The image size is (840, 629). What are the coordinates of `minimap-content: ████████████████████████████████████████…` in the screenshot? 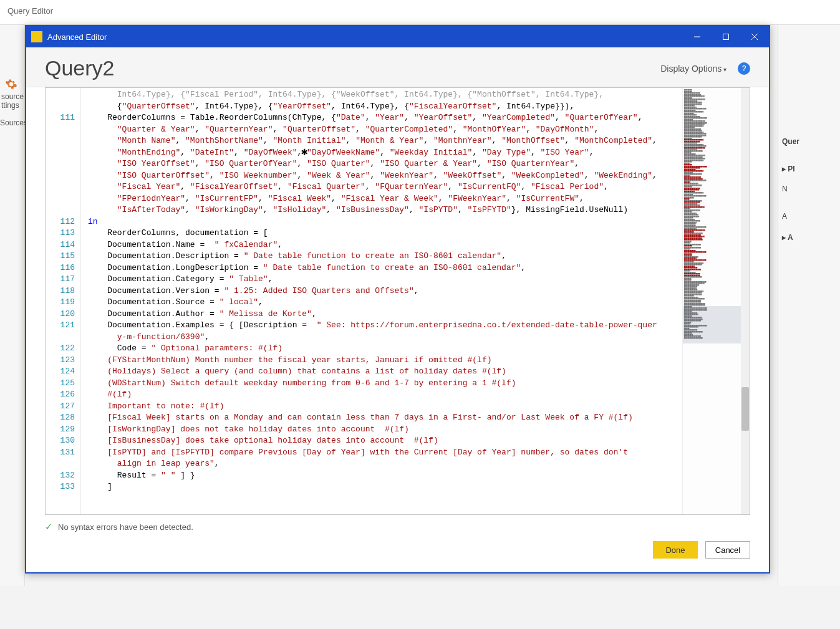 It's located at (716, 214).